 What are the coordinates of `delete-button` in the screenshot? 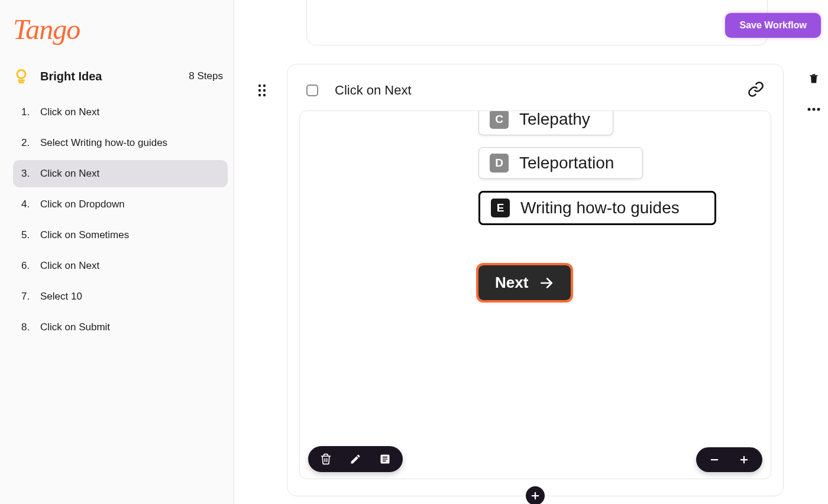 It's located at (326, 459).